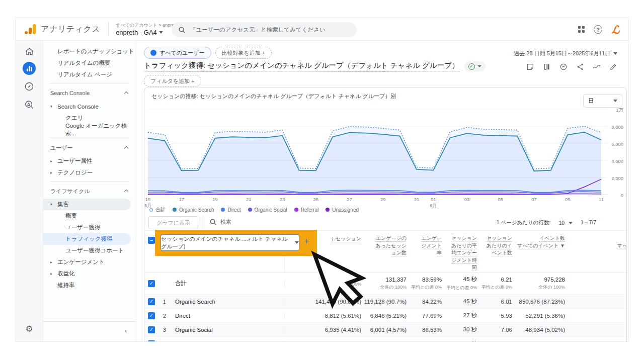  Describe the element at coordinates (90, 274) in the screenshot. I see `sidebar-item-収益化: ▸収益化` at that location.